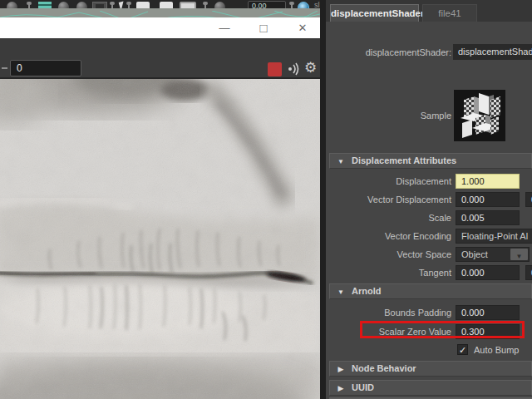 The height and width of the screenshot is (399, 532). What do you see at coordinates (188, 5) in the screenshot?
I see `shelf-image-icon` at bounding box center [188, 5].